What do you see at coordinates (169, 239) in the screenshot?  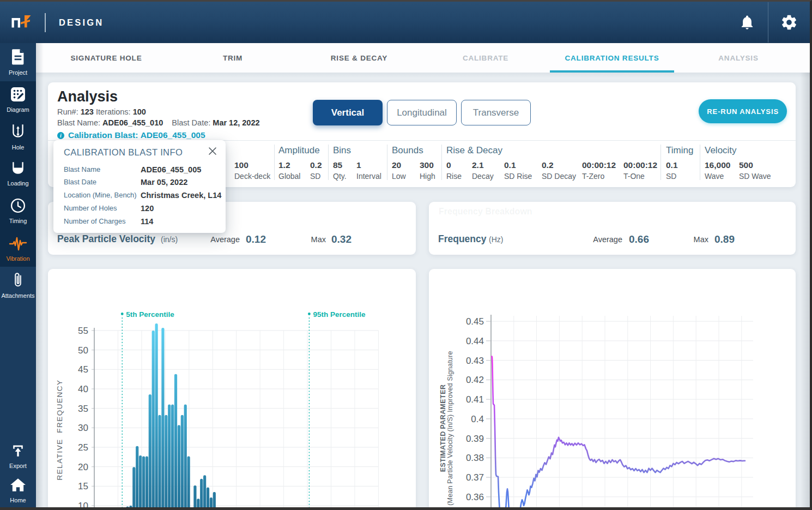 I see `ppv-unit: (in/s)` at bounding box center [169, 239].